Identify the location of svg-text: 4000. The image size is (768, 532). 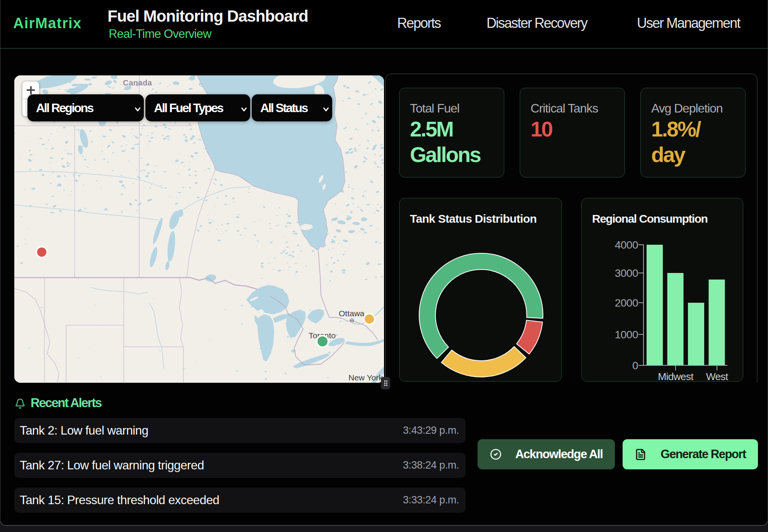
(626, 245).